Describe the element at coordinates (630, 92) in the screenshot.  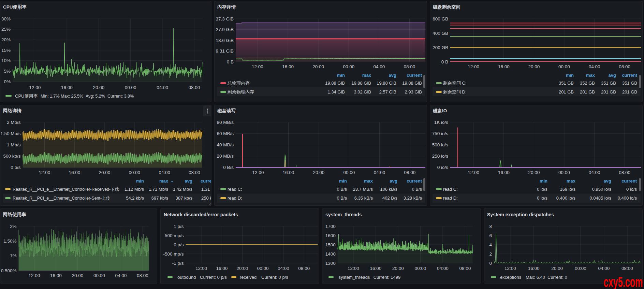
I see `svg-text: 201 GB` at that location.